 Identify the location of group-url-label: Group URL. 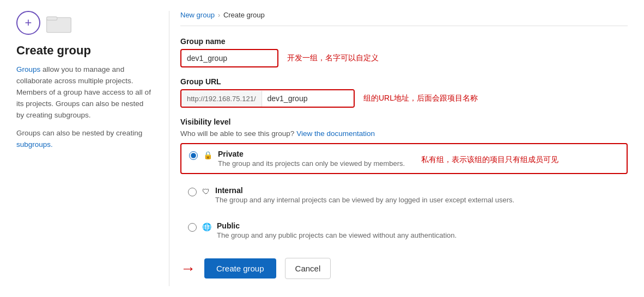
(404, 82).